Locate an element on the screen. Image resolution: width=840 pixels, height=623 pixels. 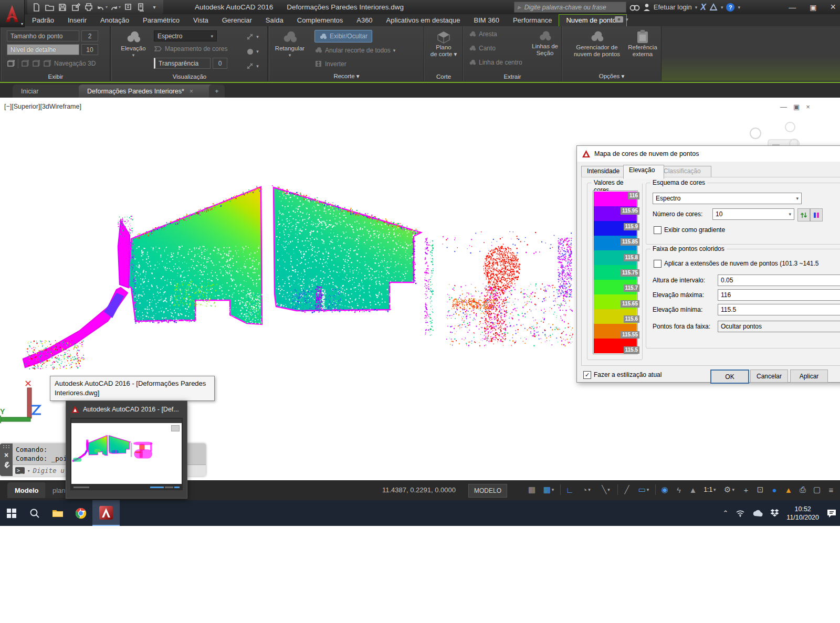
command-close-icon: × is located at coordinates (6, 455).